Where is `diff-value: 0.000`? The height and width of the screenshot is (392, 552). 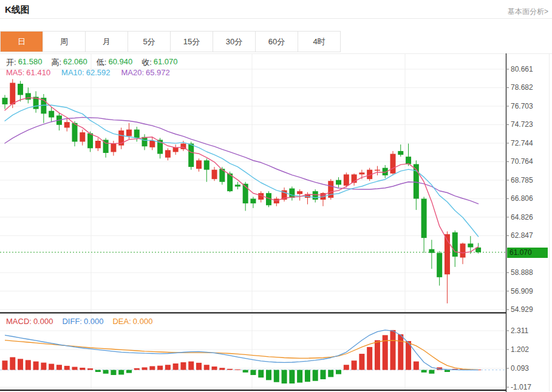 diff-value: 0.000 is located at coordinates (94, 322).